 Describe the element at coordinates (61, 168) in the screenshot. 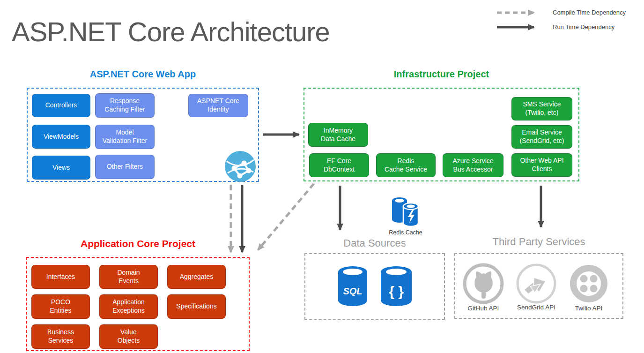

I see `box-label: Views` at that location.